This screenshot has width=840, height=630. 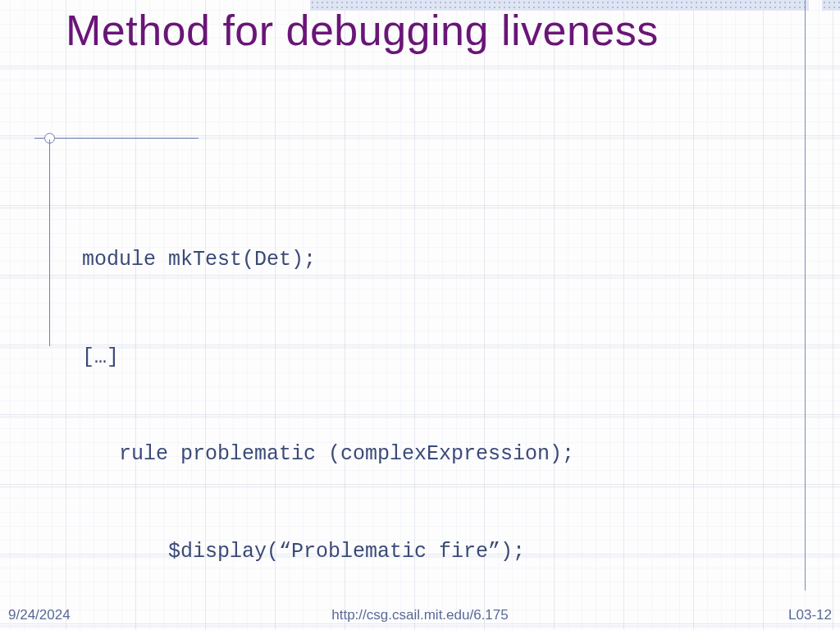 What do you see at coordinates (116, 142) in the screenshot?
I see `title-underline-ornament` at bounding box center [116, 142].